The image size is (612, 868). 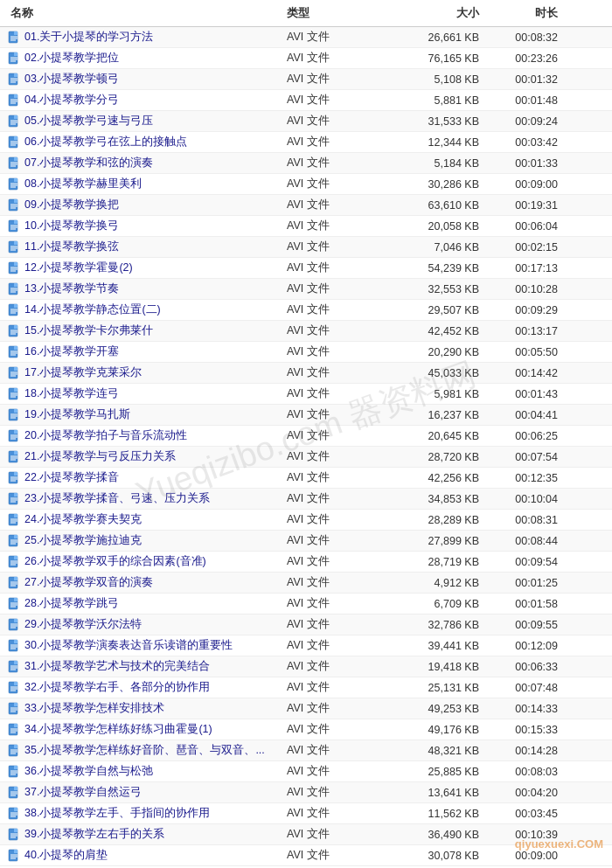 I want to click on table-row: 02.小提琴教学把位 AVI 文件 76,165 KB 00:23:26, so click(x=306, y=59).